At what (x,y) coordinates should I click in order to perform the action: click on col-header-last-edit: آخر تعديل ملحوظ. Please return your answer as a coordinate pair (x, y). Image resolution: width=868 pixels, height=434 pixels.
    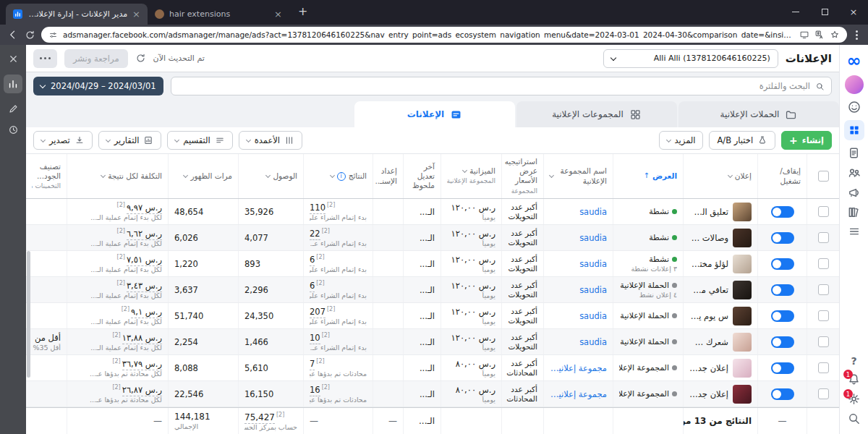
    Looking at the image, I should click on (422, 176).